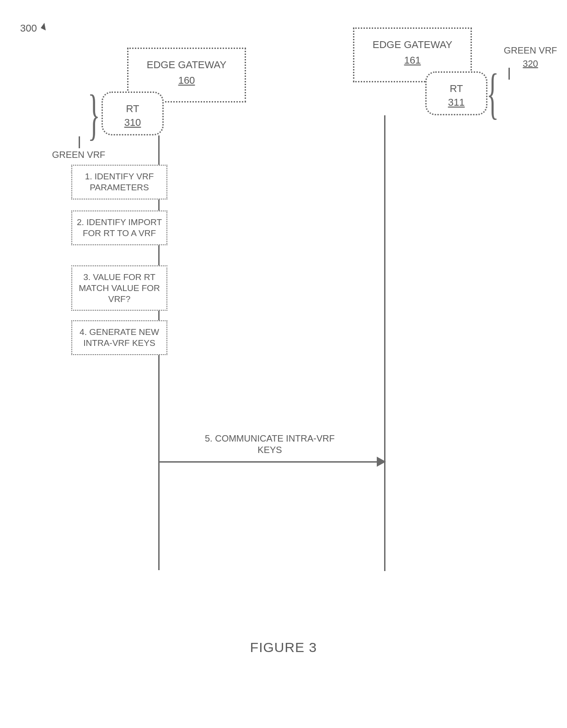 This screenshot has height=728, width=567. Describe the element at coordinates (456, 102) in the screenshot. I see `rt-number: 311` at that location.